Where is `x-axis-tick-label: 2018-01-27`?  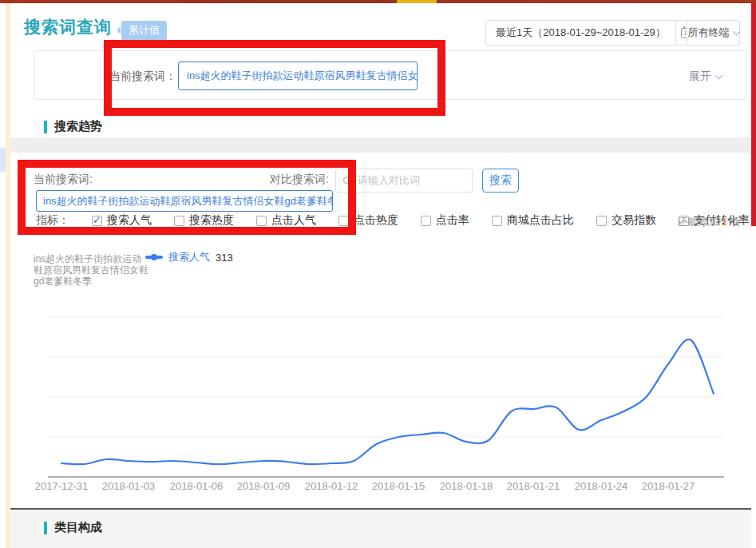 x-axis-tick-label: 2018-01-27 is located at coordinates (668, 486).